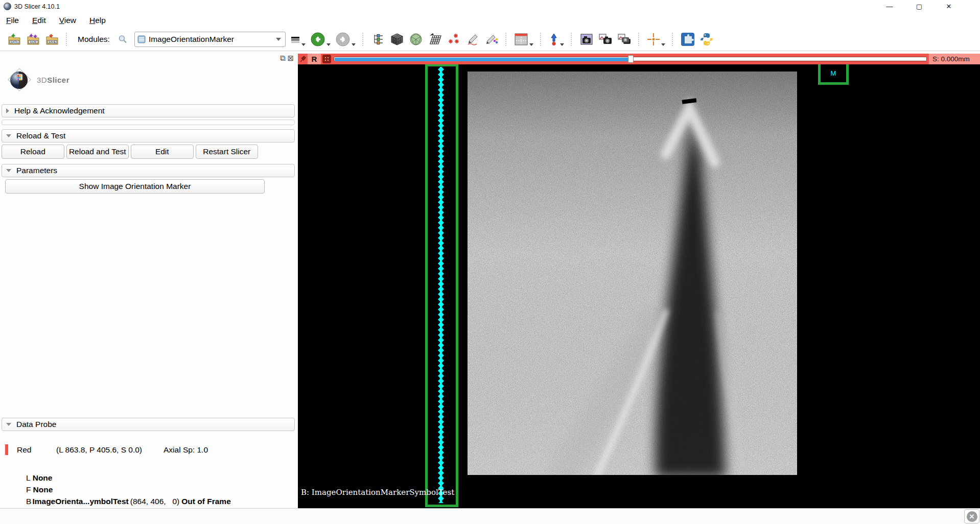 Image resolution: width=980 pixels, height=524 pixels. I want to click on layout-selector-button, so click(524, 39).